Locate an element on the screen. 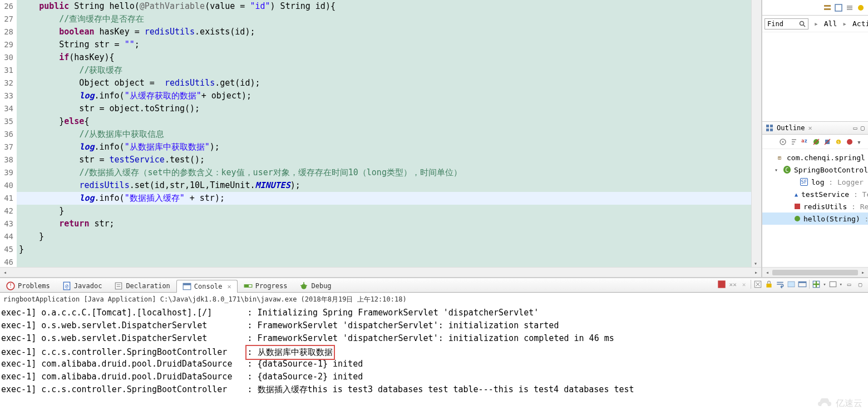 The image size is (868, 415). javadoc-icon: @ is located at coordinates (67, 286).